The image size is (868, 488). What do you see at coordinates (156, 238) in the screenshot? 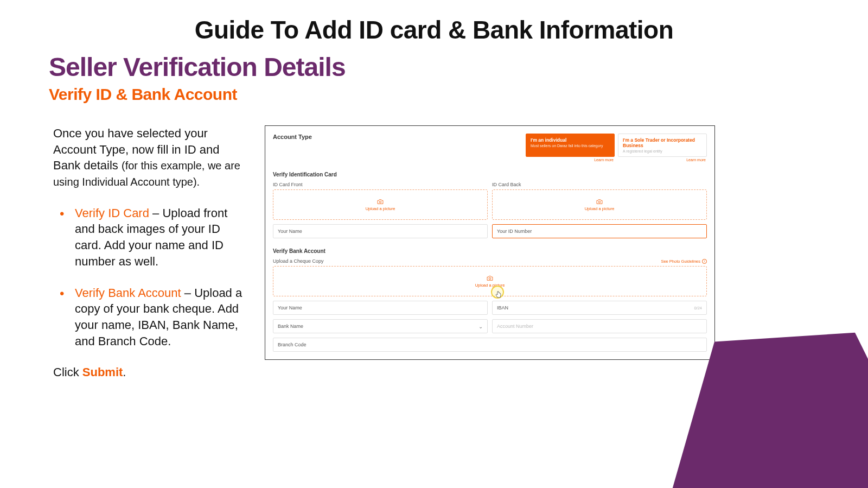
I see `bullet-verify-id: Verify ID Card – Upload front and back i…` at bounding box center [156, 238].